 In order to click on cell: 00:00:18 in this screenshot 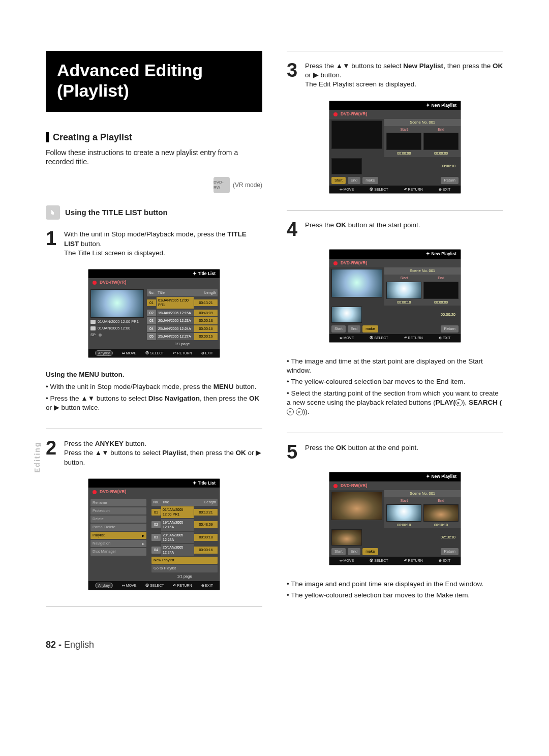, I will do `click(206, 320)`.